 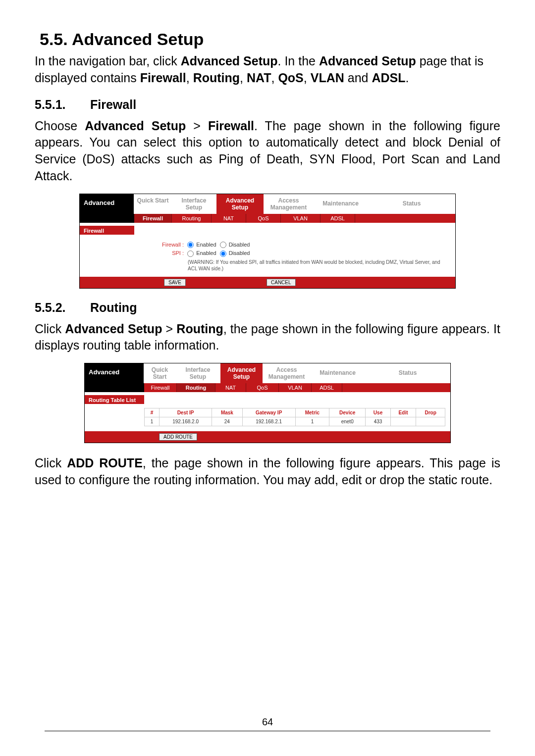 What do you see at coordinates (388, 78) in the screenshot?
I see `kw: ADSL` at bounding box center [388, 78].